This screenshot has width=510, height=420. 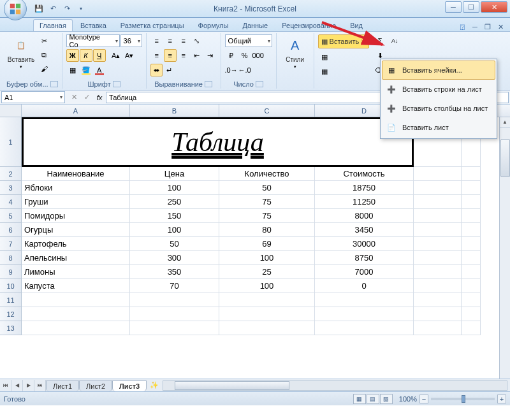 What do you see at coordinates (53, 25) in the screenshot?
I see `tab-home: Главная` at bounding box center [53, 25].